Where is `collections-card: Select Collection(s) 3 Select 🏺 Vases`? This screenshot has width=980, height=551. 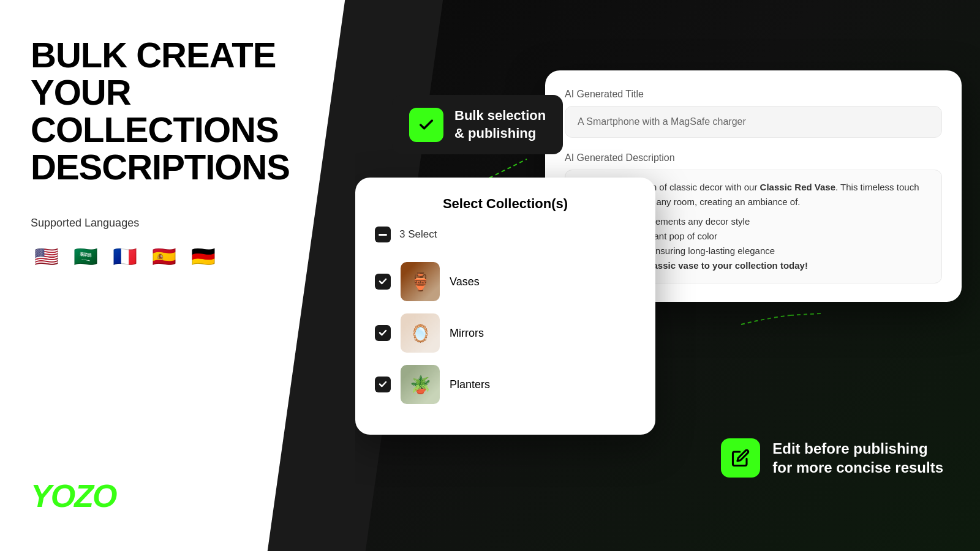 collections-card: Select Collection(s) 3 Select 🏺 Vases is located at coordinates (505, 306).